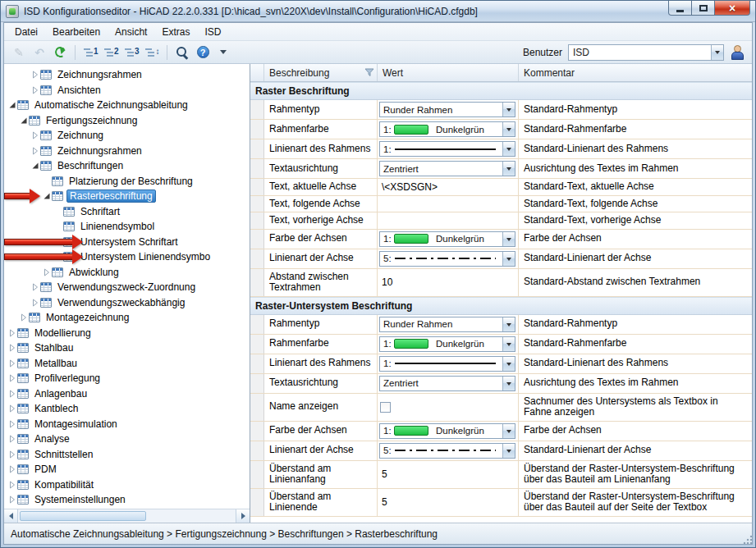  I want to click on expand-level-2-button: 2, so click(111, 53).